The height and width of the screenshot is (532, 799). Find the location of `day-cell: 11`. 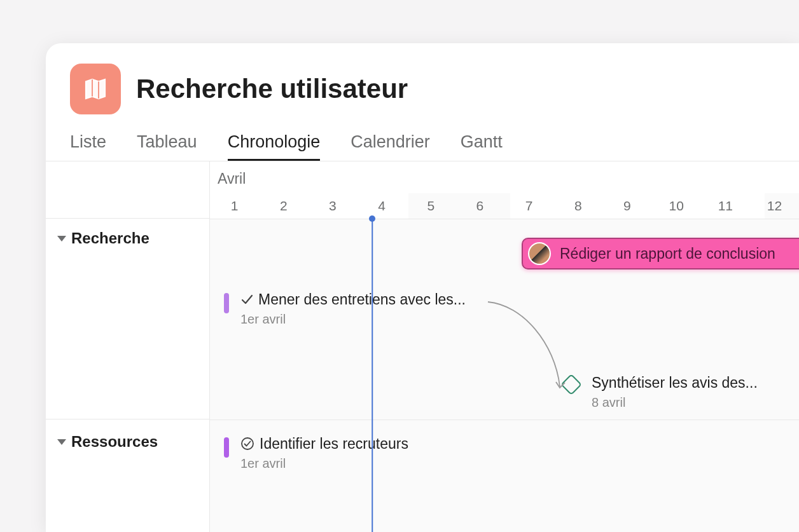

day-cell: 11 is located at coordinates (725, 208).